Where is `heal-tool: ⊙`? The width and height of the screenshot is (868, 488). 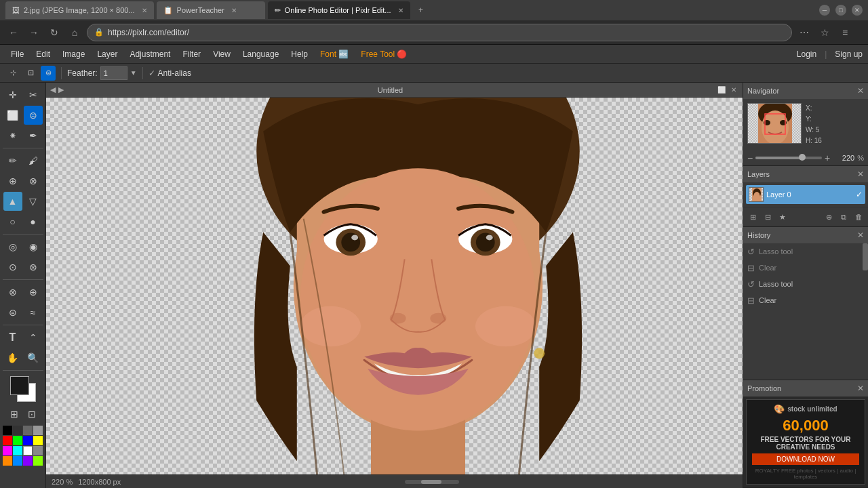 heal-tool: ⊙ is located at coordinates (13, 267).